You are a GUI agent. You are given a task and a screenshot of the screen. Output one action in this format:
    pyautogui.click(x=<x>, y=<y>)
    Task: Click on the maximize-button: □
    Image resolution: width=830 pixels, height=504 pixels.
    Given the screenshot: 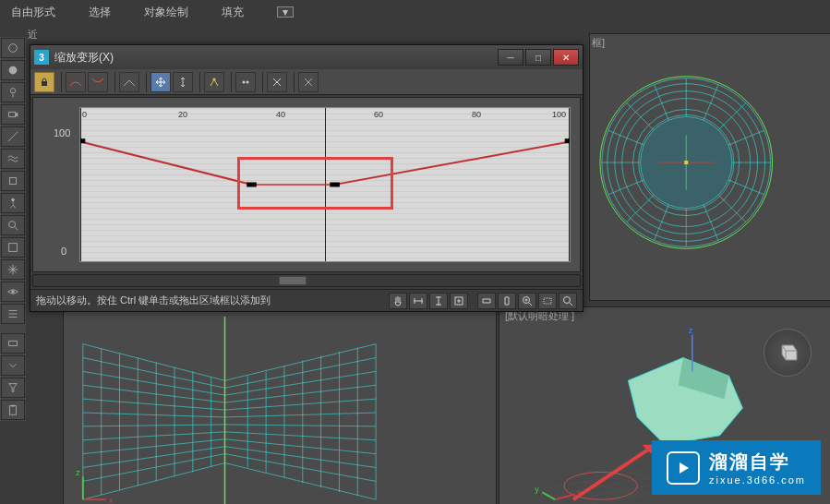 What is the action you would take?
    pyautogui.click(x=538, y=57)
    